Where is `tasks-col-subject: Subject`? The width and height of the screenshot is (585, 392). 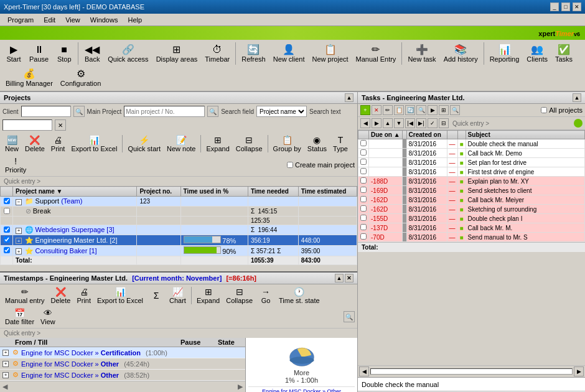 tasks-col-subject: Subject is located at coordinates (525, 135).